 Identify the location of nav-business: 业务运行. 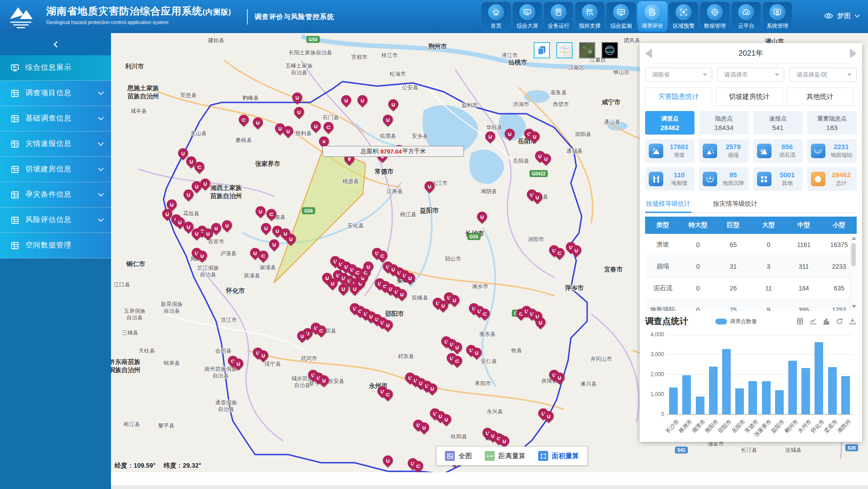
(559, 16).